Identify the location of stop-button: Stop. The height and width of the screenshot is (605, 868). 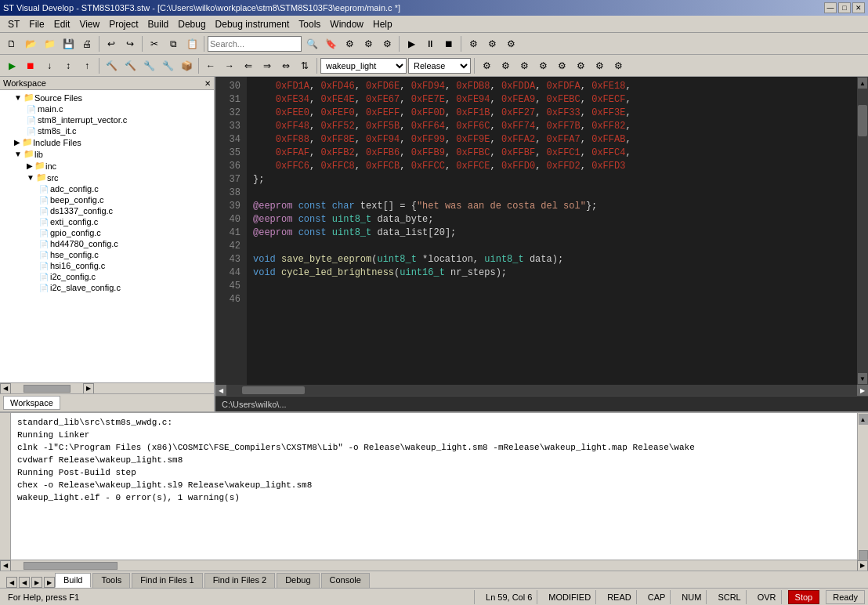
(804, 597).